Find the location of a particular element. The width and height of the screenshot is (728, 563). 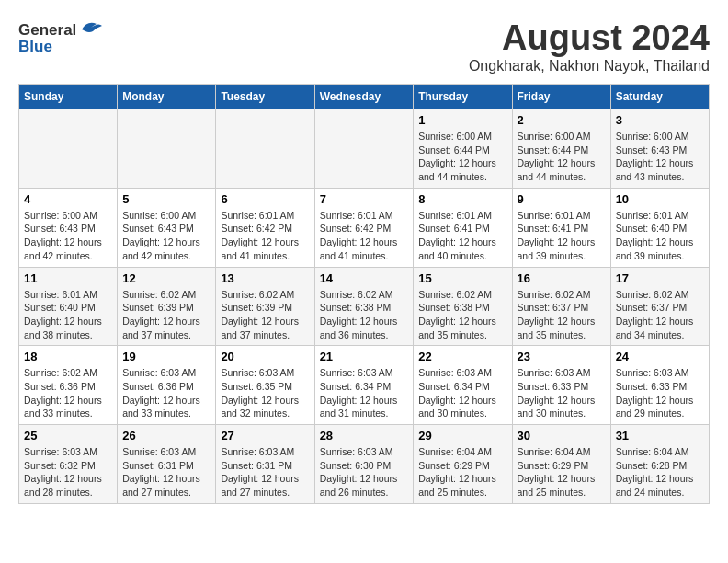

logo: General Blue is located at coordinates (61, 37).